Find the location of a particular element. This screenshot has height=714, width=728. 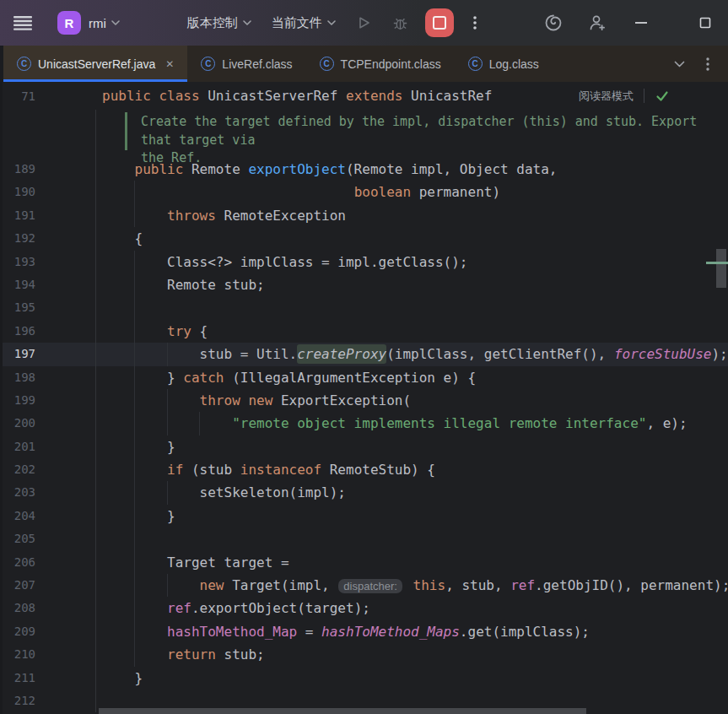

editor-tab: CLog.class is located at coordinates (504, 64).